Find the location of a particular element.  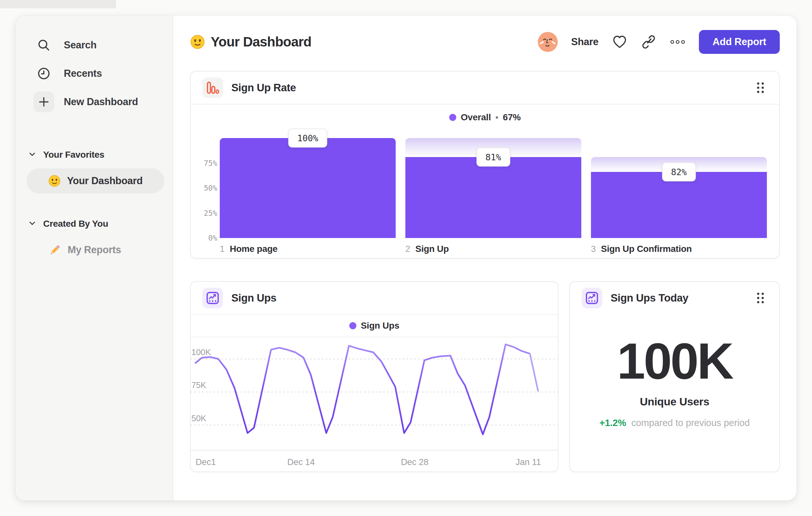

funnel-step-labels: 1Home page2Sign Up3Sign Up Confirmation is located at coordinates (485, 246).